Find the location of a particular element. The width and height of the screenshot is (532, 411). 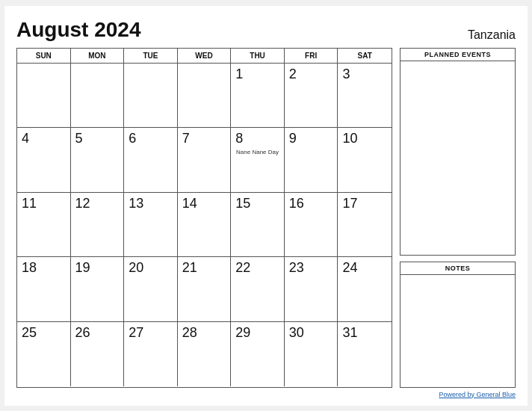

day-number: 23 is located at coordinates (311, 268).